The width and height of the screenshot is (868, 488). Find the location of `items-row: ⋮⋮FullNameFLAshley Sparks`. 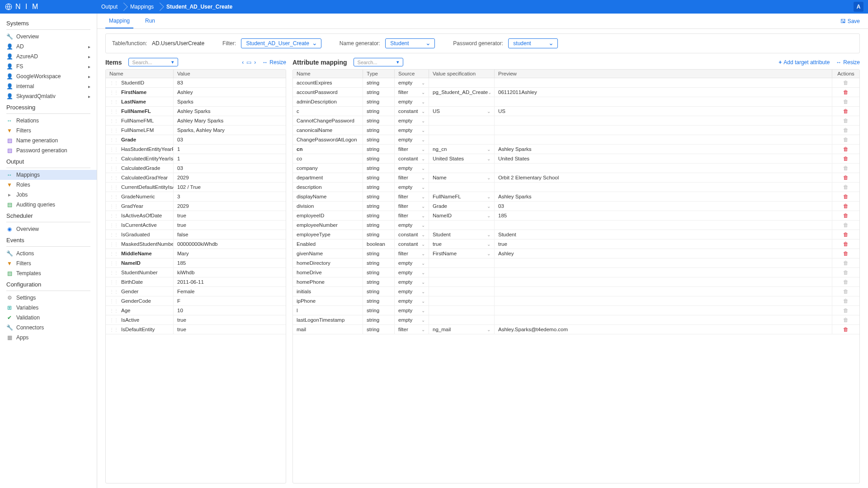

items-row: ⋮⋮FullNameFLAshley Sparks is located at coordinates (196, 111).